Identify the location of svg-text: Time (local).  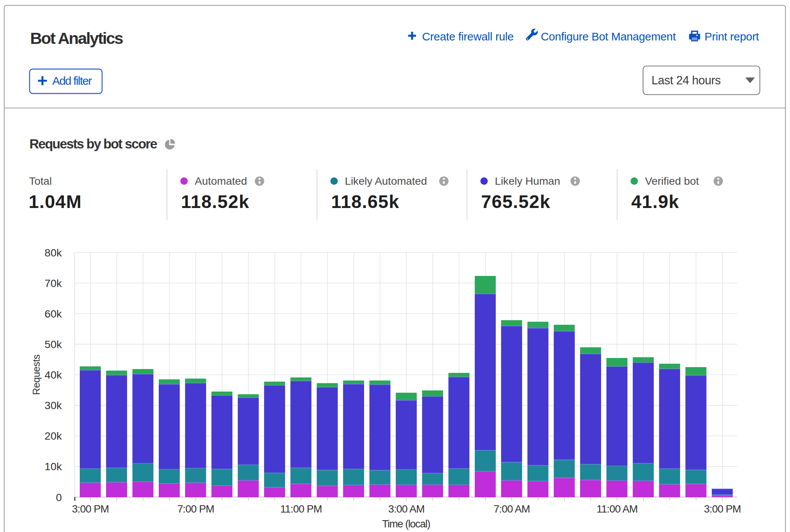
(406, 524).